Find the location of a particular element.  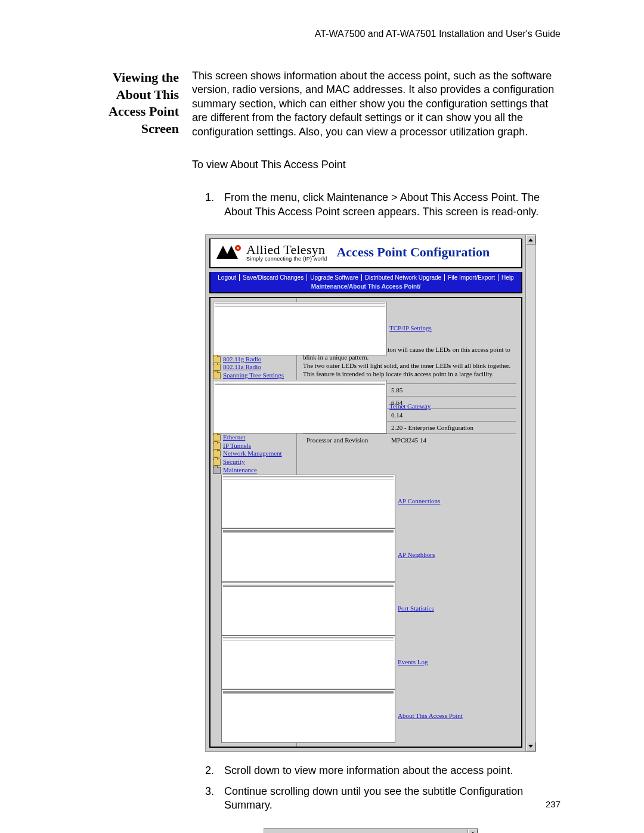

step-1: 1. From the menu, click Maintenance > Ab… is located at coordinates (383, 205).